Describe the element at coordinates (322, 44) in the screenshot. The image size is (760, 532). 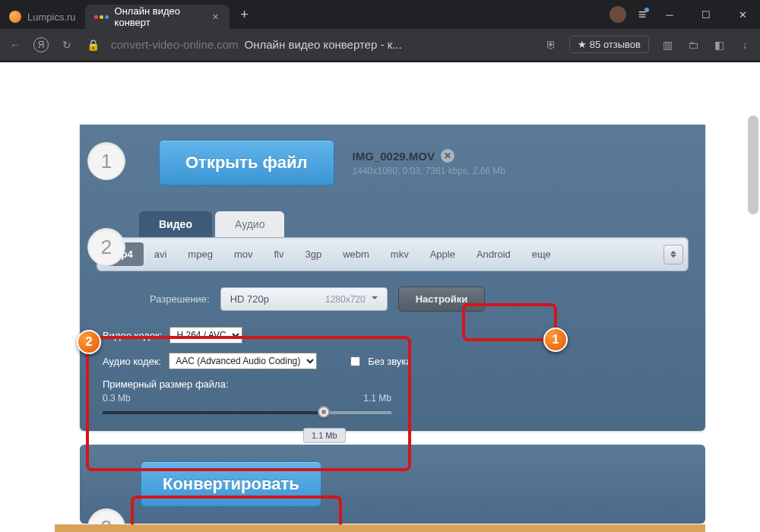
I see `url-field: convert-video-online.com Онлайн видео ко…` at that location.